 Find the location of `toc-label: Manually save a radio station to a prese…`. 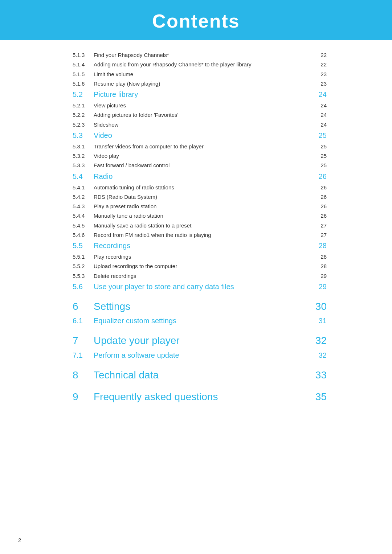

toc-label: Manually save a radio station to a prese… is located at coordinates (205, 226).